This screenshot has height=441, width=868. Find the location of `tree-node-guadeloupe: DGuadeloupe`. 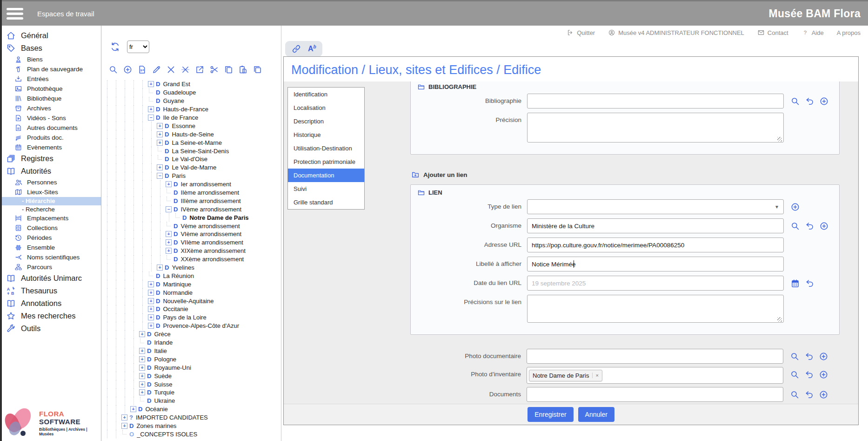

tree-node-guadeloupe: DGuadeloupe is located at coordinates (191, 93).